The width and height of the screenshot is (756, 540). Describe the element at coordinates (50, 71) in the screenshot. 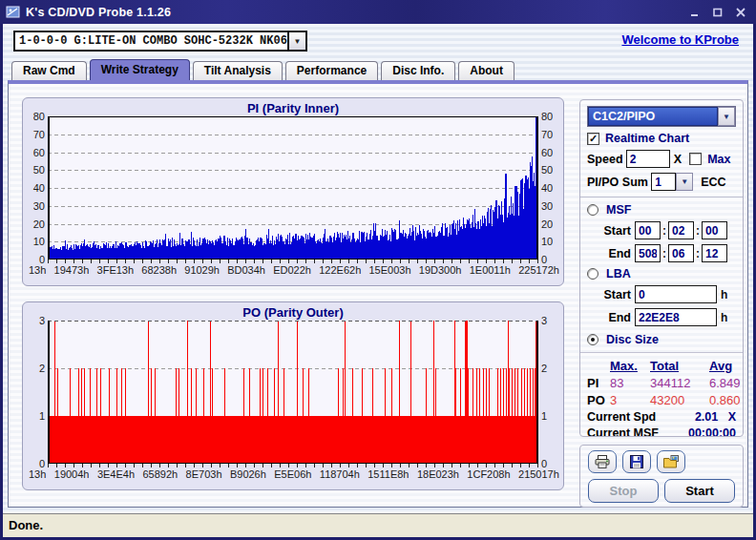

I see `tab-raw-cmd: Raw Cmd` at that location.